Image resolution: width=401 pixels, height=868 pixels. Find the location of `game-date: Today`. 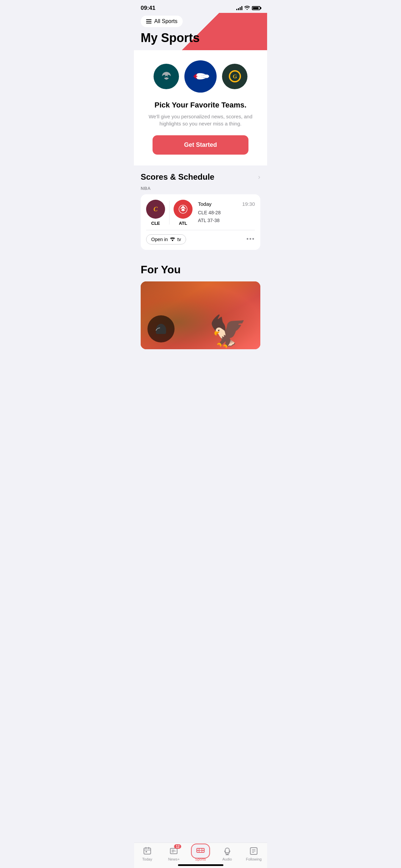

game-date: Today is located at coordinates (205, 204).